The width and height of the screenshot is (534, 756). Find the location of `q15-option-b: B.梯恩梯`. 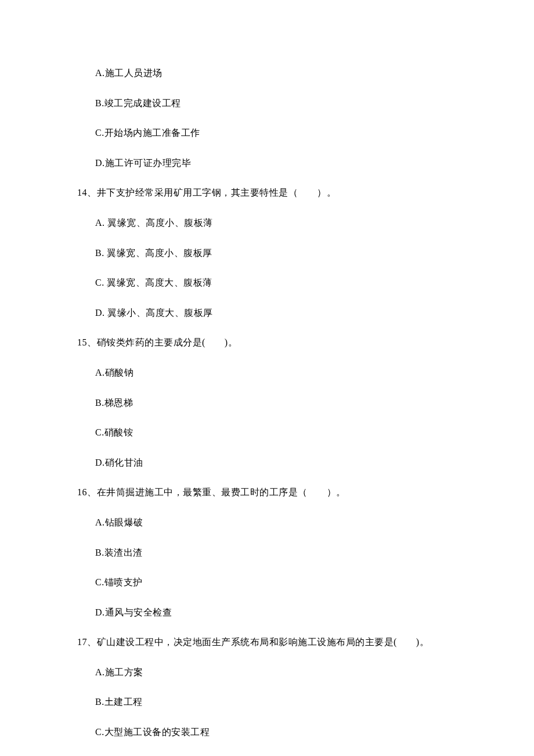

q15-option-b: B.梯恩梯 is located at coordinates (276, 403).